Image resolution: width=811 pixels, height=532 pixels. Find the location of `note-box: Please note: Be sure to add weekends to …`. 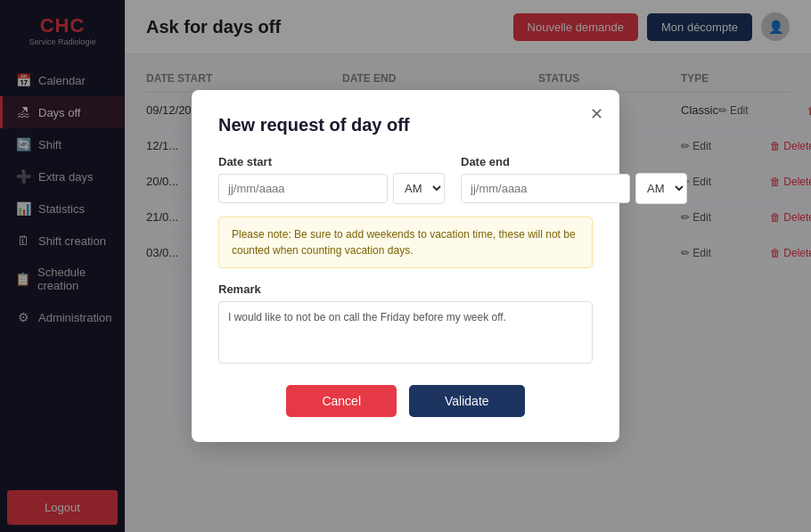

note-box: Please note: Be sure to add weekends to … is located at coordinates (406, 242).